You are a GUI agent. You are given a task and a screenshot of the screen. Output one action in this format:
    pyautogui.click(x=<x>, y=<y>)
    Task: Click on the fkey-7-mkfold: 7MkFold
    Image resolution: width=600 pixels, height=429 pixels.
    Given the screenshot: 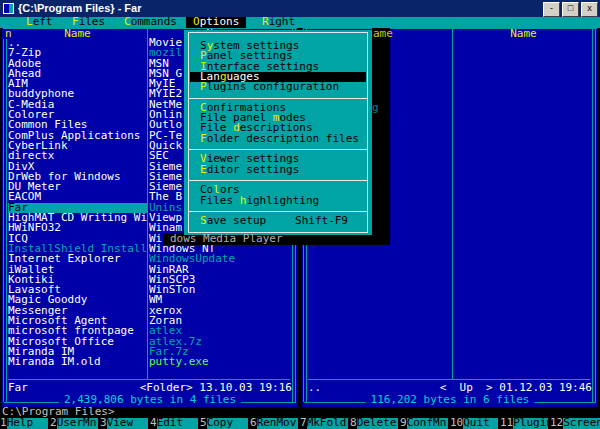 What is the action you would take?
    pyautogui.click(x=325, y=424)
    